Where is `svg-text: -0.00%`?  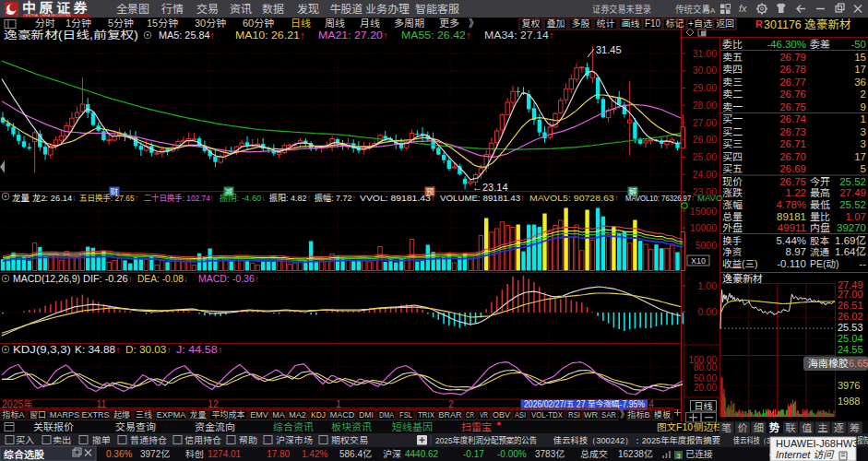 svg-text: -0.00% is located at coordinates (512, 454).